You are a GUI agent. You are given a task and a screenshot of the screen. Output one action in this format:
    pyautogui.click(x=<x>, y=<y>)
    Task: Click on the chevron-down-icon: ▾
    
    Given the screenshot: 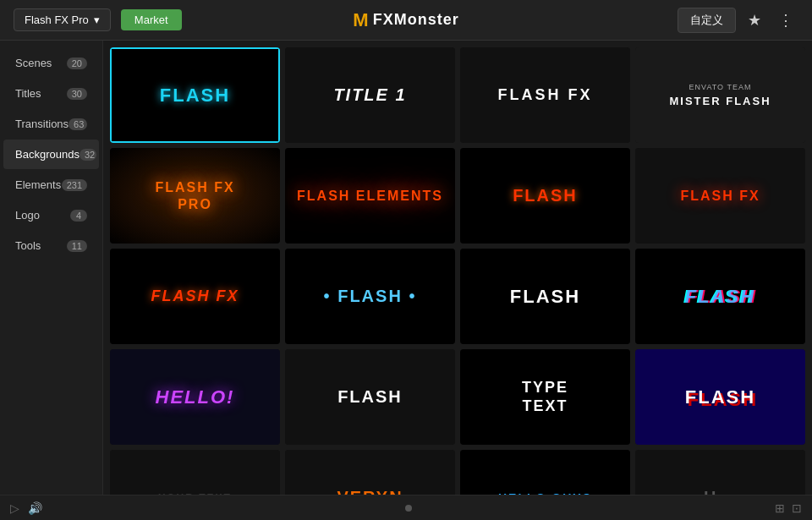 What is the action you would take?
    pyautogui.click(x=96, y=20)
    